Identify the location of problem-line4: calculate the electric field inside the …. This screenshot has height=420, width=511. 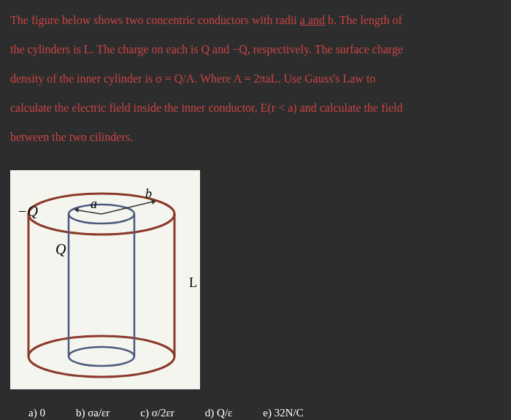
(206, 108).